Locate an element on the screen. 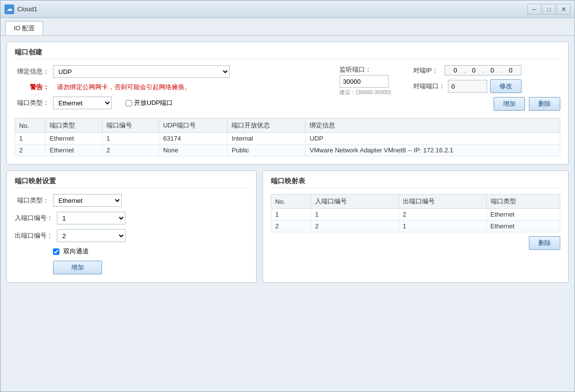  in-port-row: 入端口编号： 1 2 is located at coordinates (131, 218).